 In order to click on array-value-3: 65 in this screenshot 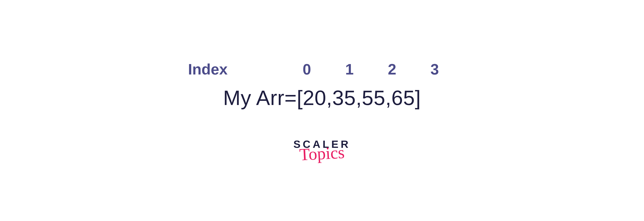, I will do `click(403, 98)`.